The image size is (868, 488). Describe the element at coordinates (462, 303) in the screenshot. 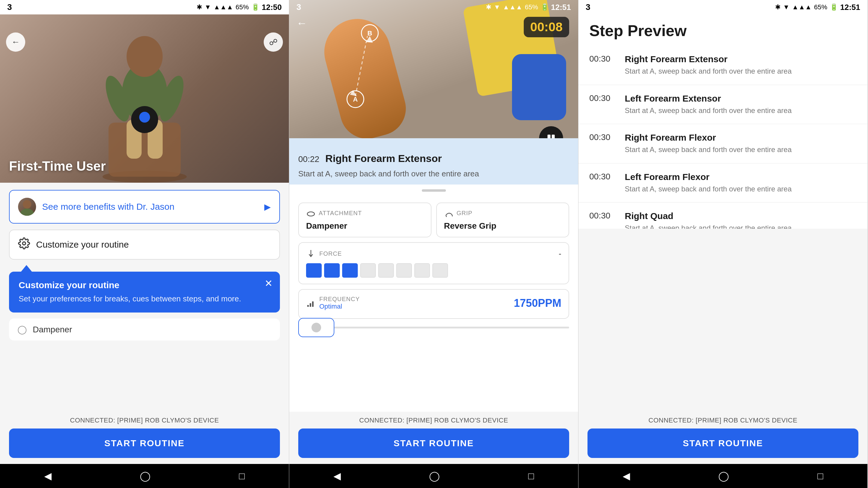

I see `freq-value: 1750PPM` at that location.